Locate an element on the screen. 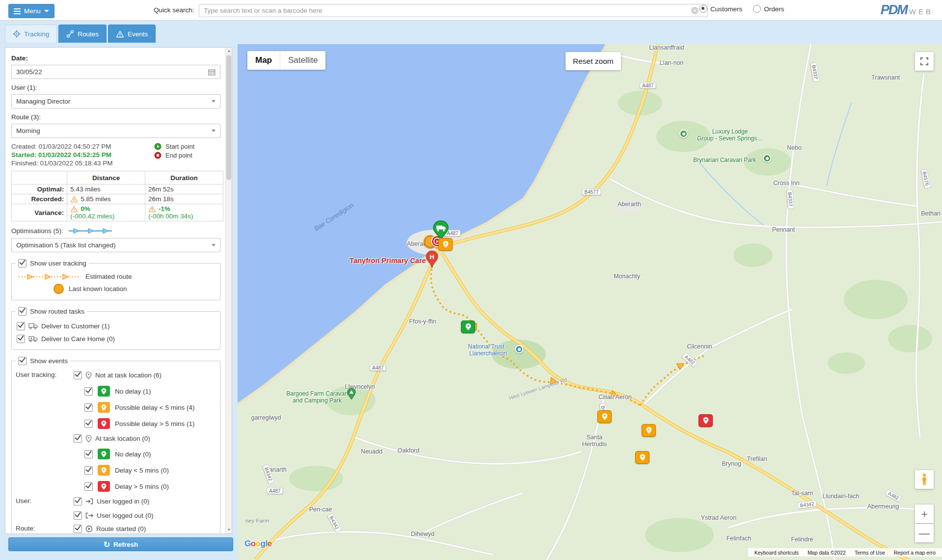  road-badge: B4342 is located at coordinates (269, 474).